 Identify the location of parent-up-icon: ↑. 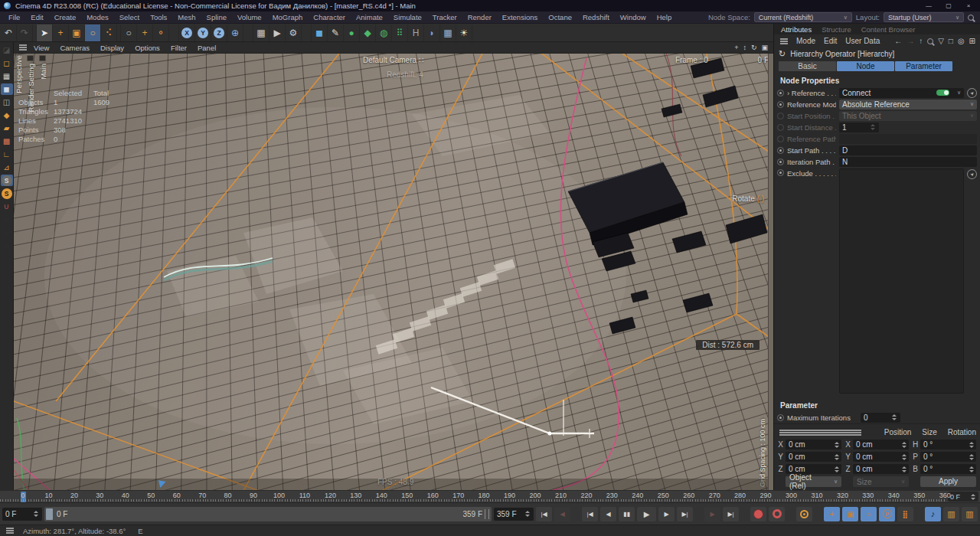
(920, 41).